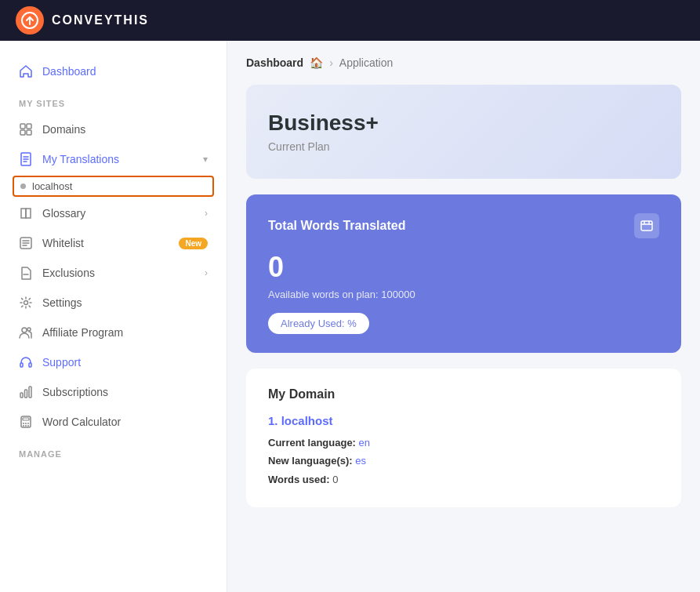 The width and height of the screenshot is (700, 592). Describe the element at coordinates (113, 303) in the screenshot. I see `sidebar-item-settings: Settings` at that location.